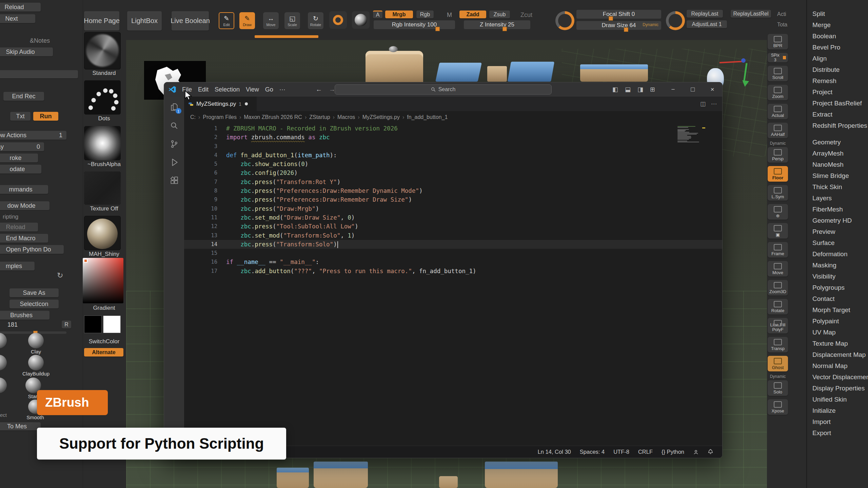 The image size is (868, 488). I want to click on menubar-item: Selection, so click(227, 89).